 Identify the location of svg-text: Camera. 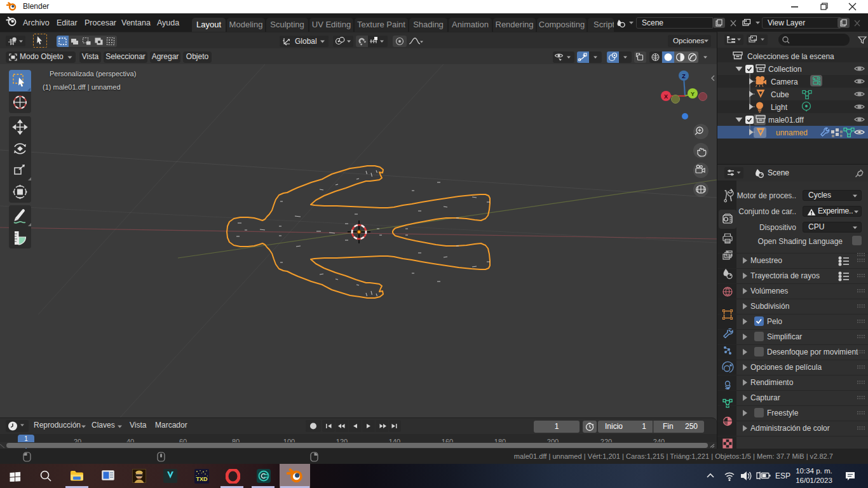
(784, 82).